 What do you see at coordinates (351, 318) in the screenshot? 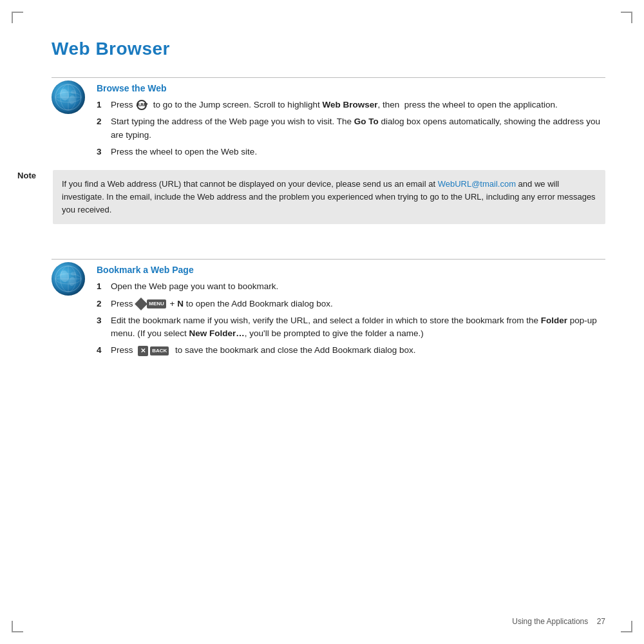
I see `bookmark-steps: 1 Open the Web page you want to bookmark…` at bounding box center [351, 318].